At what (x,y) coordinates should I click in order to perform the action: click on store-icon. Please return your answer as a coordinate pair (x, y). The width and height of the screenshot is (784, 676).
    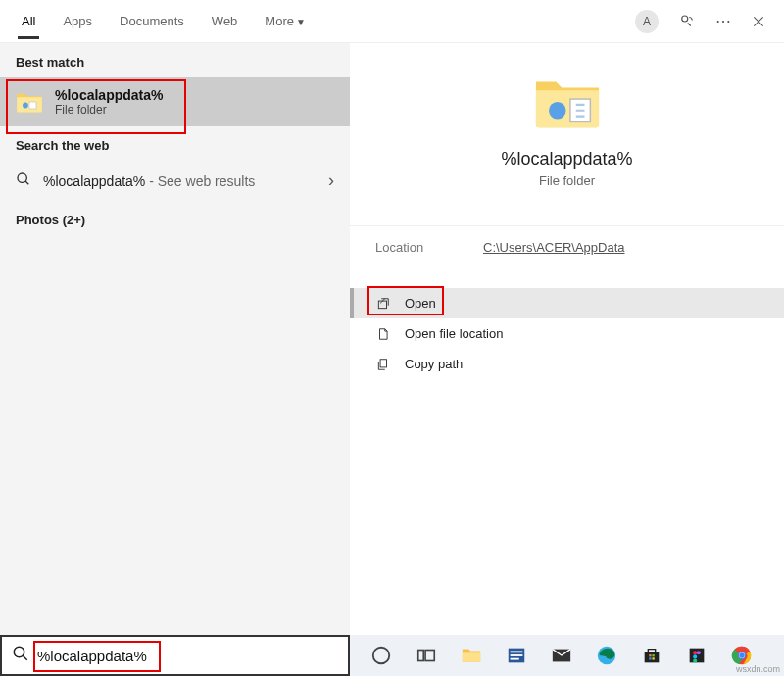
    Looking at the image, I should click on (652, 655).